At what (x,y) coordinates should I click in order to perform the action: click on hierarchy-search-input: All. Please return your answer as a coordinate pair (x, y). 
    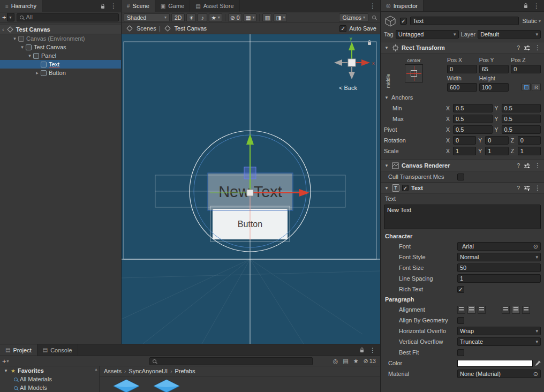
    Looking at the image, I should click on (67, 17).